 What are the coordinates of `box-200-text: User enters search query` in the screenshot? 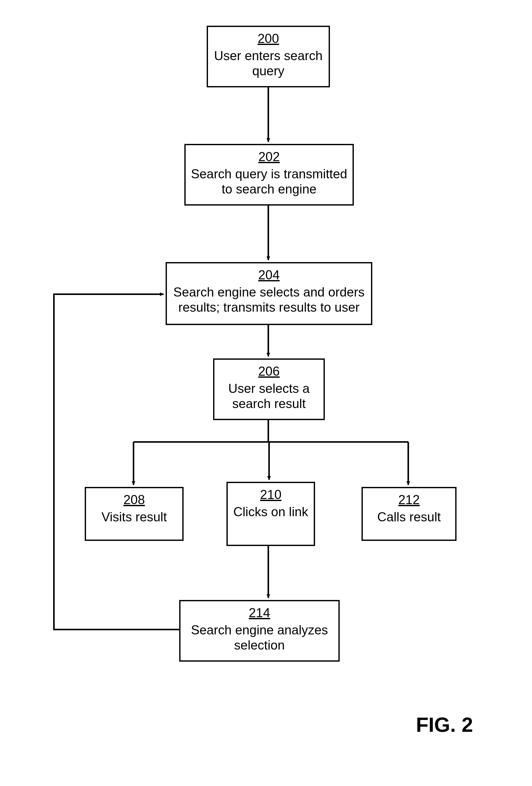 It's located at (268, 64).